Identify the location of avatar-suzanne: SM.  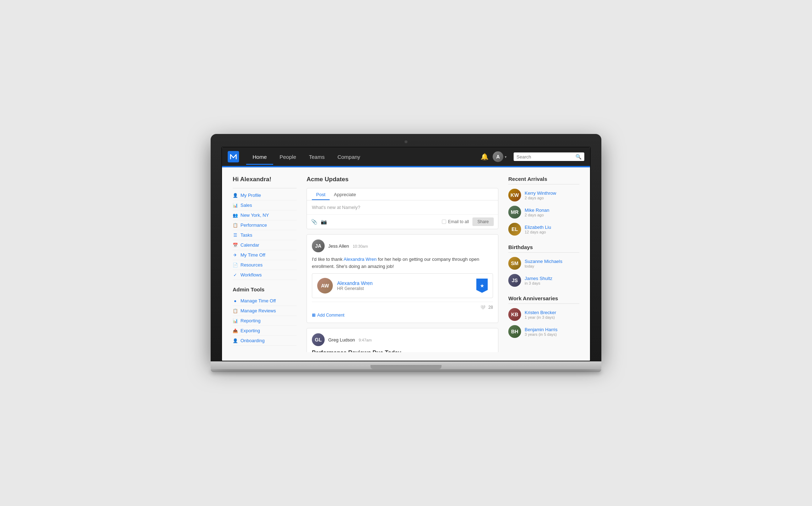
(515, 263).